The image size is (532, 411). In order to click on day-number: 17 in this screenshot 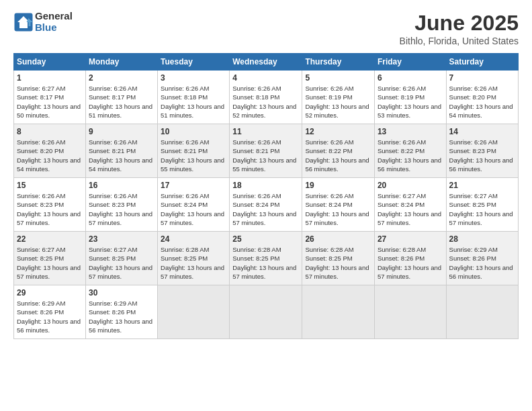, I will do `click(193, 185)`.